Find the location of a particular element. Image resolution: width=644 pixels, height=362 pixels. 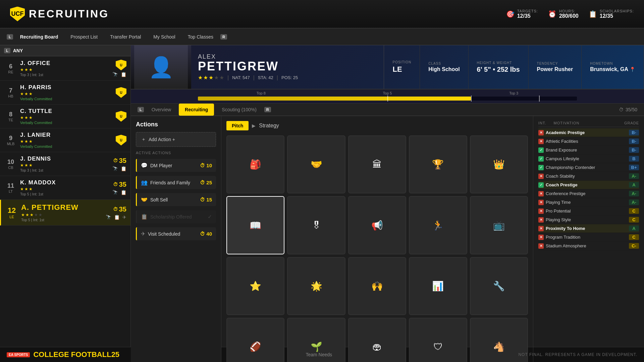

top-bar-stats: 🎯 Targets: 12/35 ⏰ Hours: 280/600 📋 Scho… is located at coordinates (570, 14).